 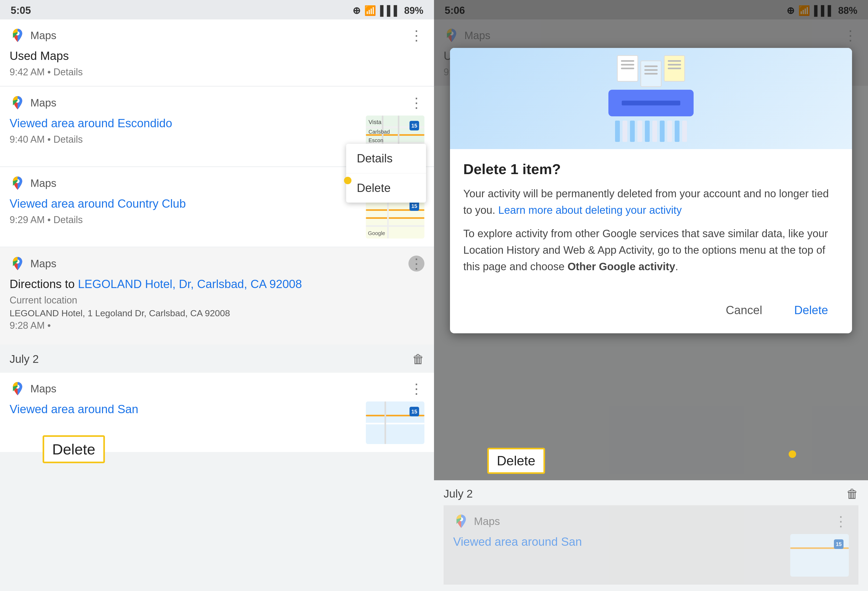 I want to click on context-menu: Details Delete, so click(x=386, y=173).